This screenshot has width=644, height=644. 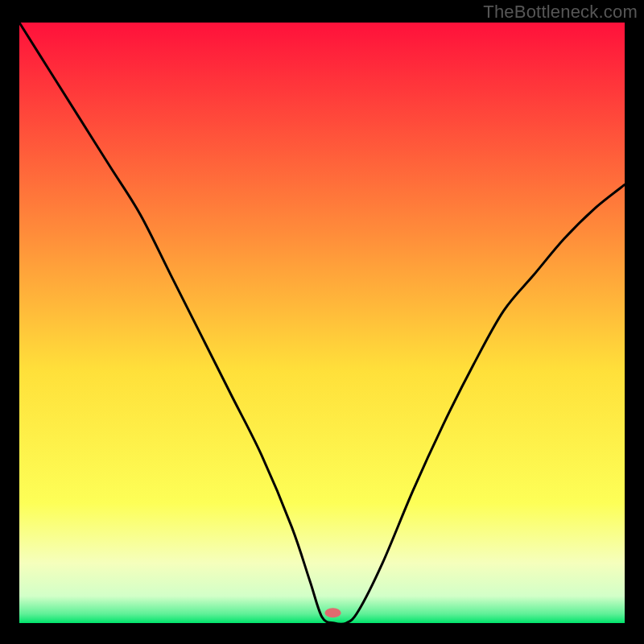 What do you see at coordinates (333, 613) in the screenshot?
I see `minimum-marker` at bounding box center [333, 613].